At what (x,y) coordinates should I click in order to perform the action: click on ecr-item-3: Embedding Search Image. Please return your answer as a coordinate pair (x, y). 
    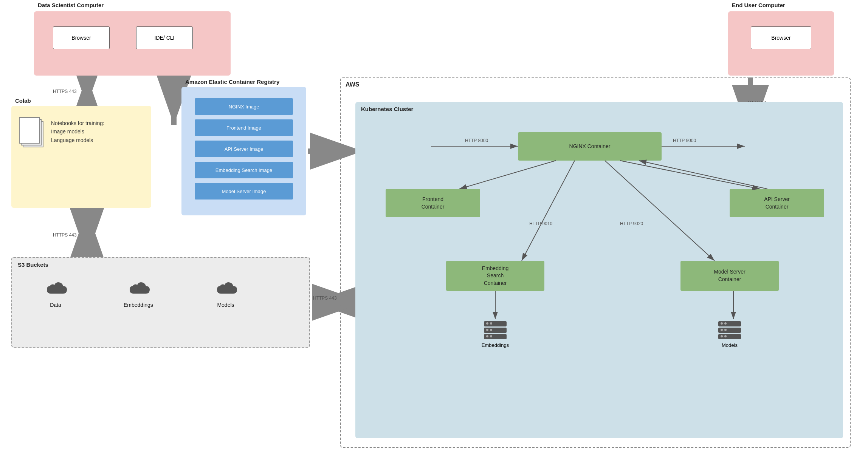
    Looking at the image, I should click on (244, 170).